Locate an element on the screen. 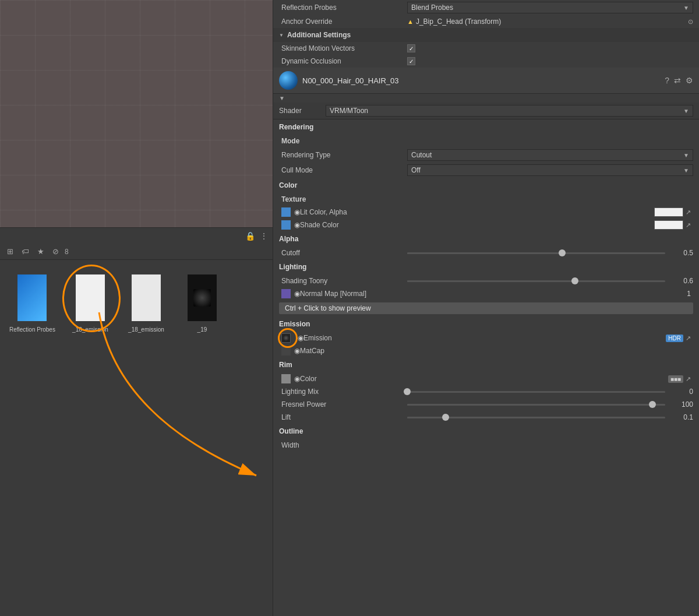  lit-color-icon is located at coordinates (286, 212).